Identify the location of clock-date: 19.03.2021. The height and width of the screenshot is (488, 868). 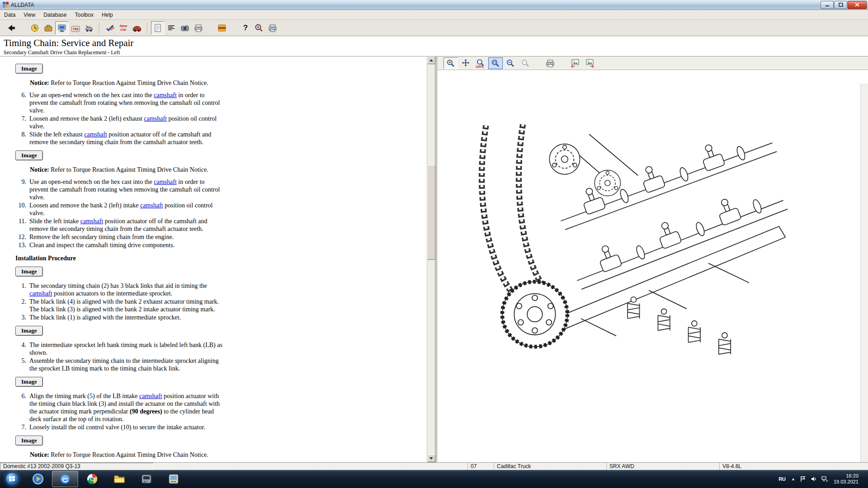
(846, 482).